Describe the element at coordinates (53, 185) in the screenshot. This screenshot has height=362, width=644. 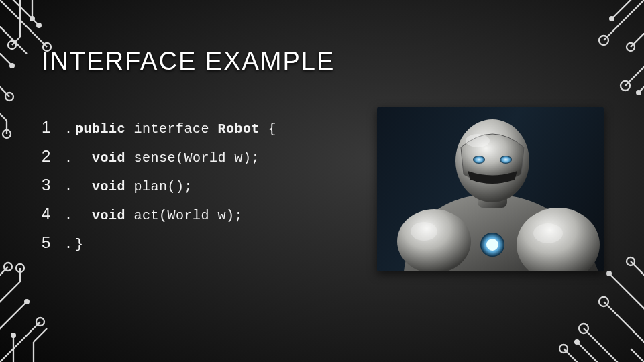
I see `line-number: 3` at that location.